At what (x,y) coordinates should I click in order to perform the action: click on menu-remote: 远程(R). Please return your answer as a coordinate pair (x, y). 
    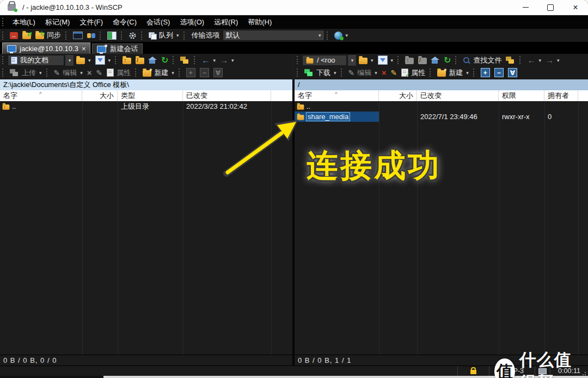
    Looking at the image, I should click on (226, 22).